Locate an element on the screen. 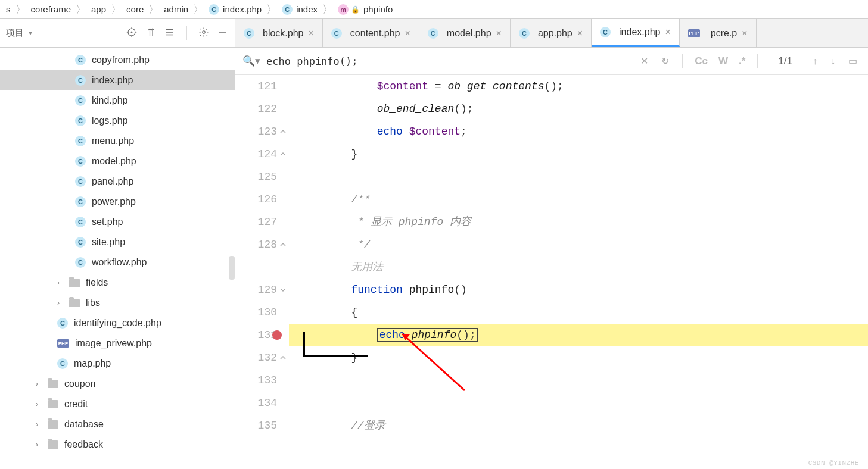 This screenshot has width=868, height=469. tree-file: PHPimage_privew.php is located at coordinates (117, 343).